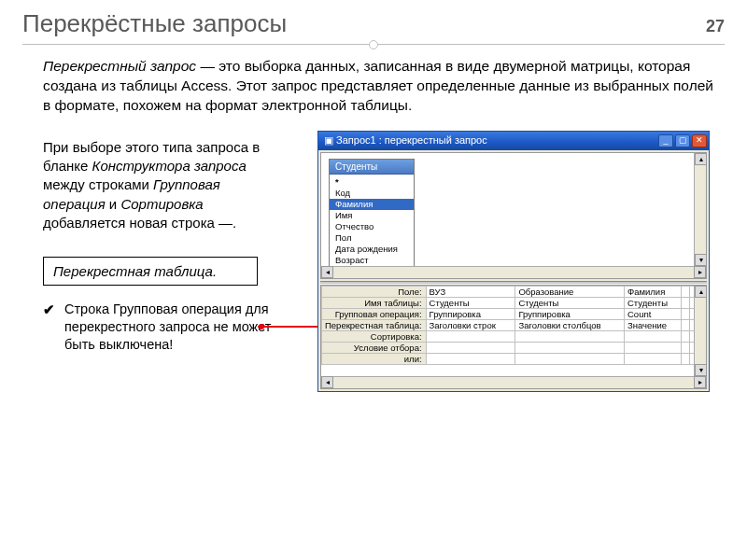  What do you see at coordinates (372, 193) in the screenshot?
I see `field-item: Код` at bounding box center [372, 193].